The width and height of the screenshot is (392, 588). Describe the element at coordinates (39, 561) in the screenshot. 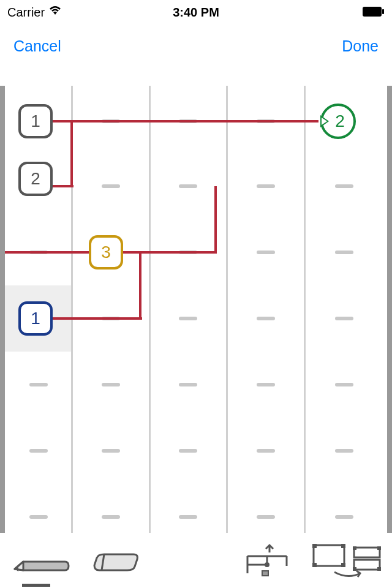

I see `pencil-icon` at that location.